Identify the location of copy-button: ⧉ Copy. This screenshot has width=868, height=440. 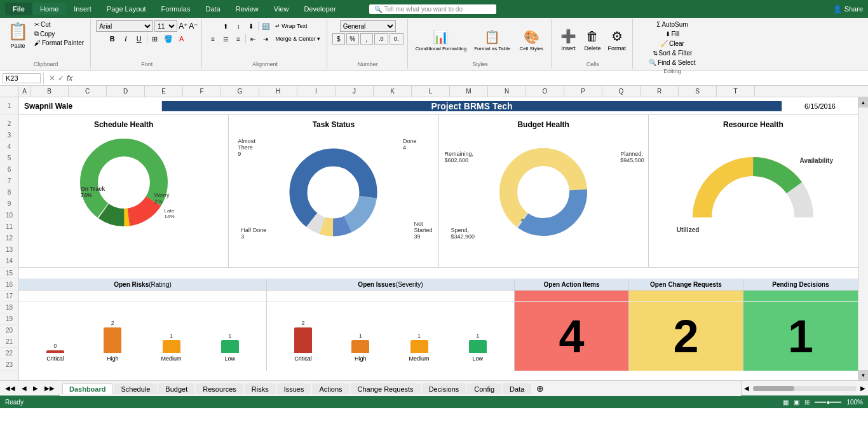
(59, 34).